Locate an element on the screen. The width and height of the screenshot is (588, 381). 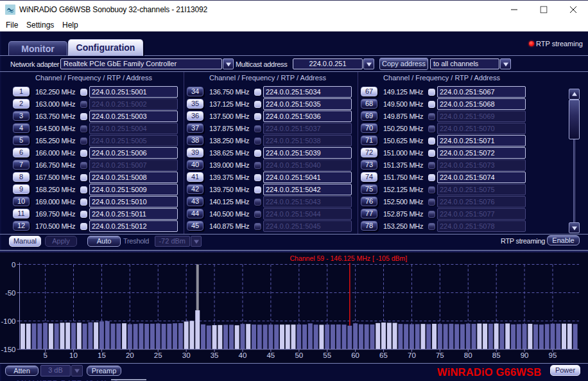
rtp-address-field-73: 224.0.0.251:5073 is located at coordinates (481, 165).